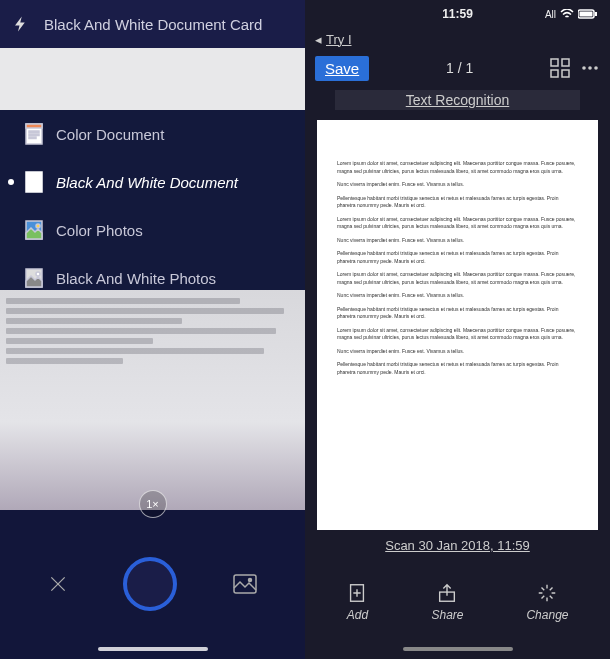 Image resolution: width=610 pixels, height=659 pixels. Describe the element at coordinates (547, 602) in the screenshot. I see `change-button: Change` at that location.